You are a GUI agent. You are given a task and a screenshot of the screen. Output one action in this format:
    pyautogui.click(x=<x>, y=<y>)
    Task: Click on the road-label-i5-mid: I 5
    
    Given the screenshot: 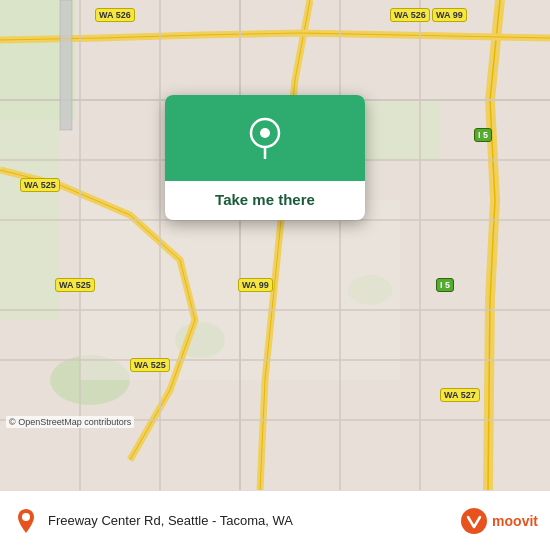 What is the action you would take?
    pyautogui.click(x=445, y=285)
    